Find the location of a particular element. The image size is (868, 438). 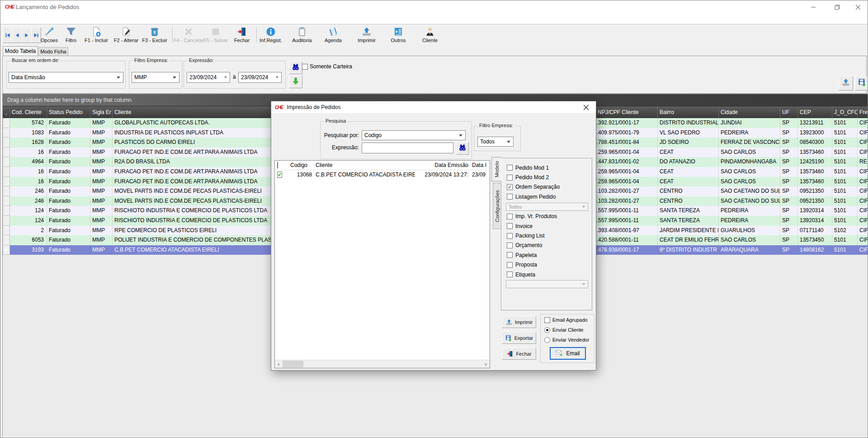

tab-modo-ficha: Modo Ficha is located at coordinates (53, 52).